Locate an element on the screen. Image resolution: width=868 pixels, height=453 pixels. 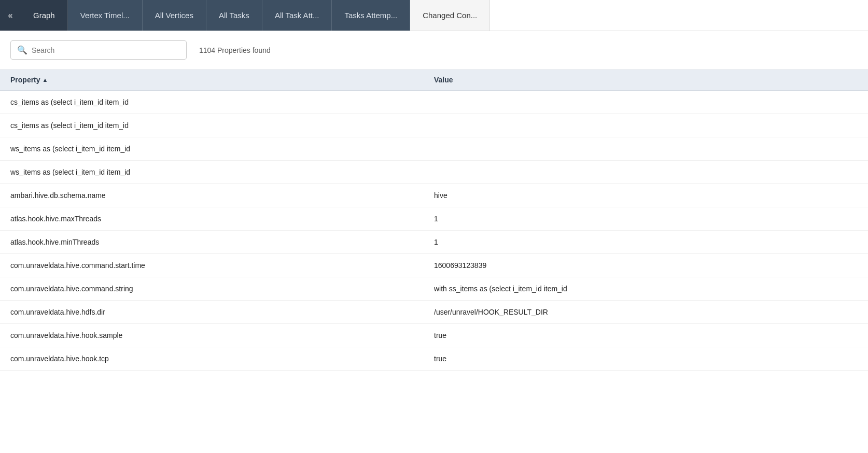
table-row: com.unraveldata.hive.command.stringwith … is located at coordinates (434, 289).